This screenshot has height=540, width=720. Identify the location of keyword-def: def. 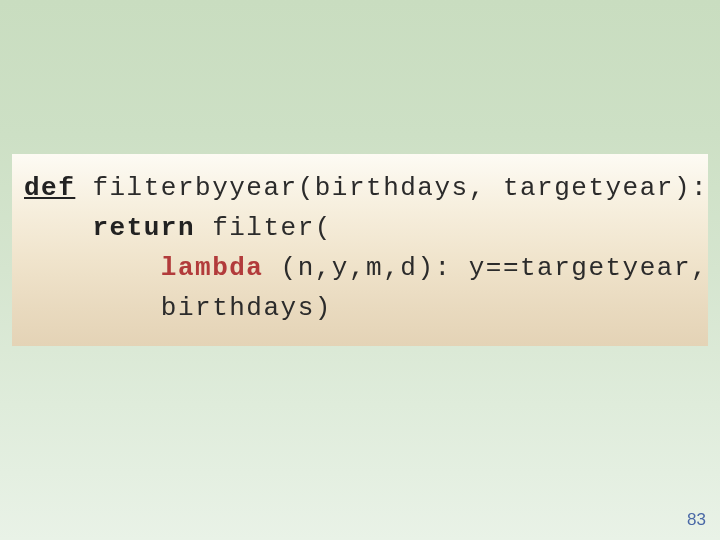
(50, 188).